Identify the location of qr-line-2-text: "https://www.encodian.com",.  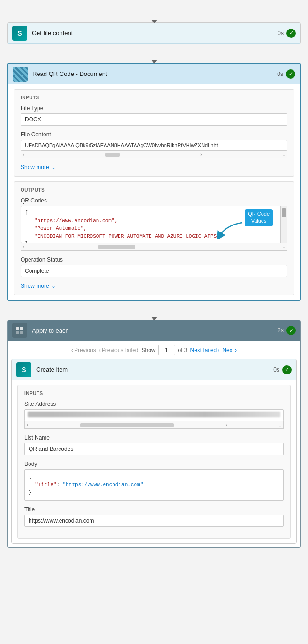
(74, 221).